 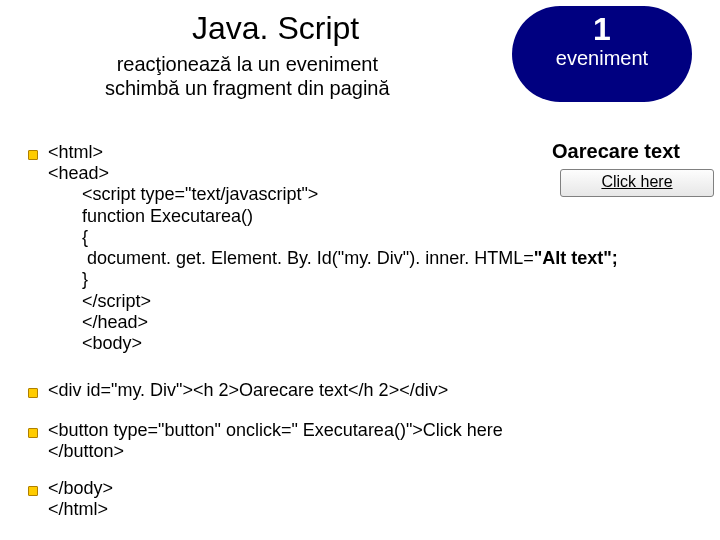 I want to click on code-bold: Oarecare text, so click(x=294, y=390).